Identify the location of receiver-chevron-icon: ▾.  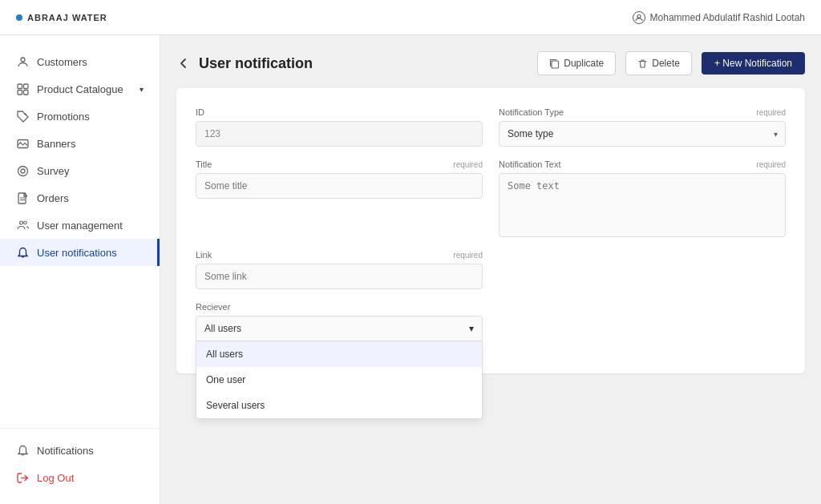
(471, 329).